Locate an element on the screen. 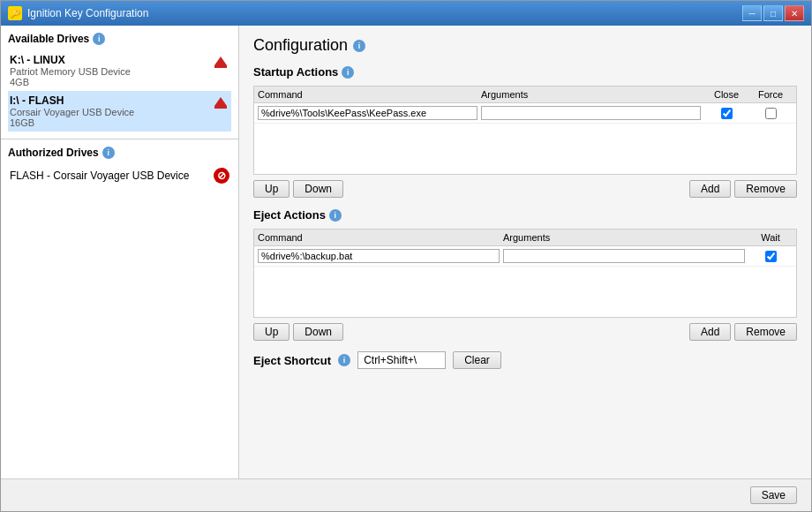  eject-row-0-wait-cell is located at coordinates (771, 256).